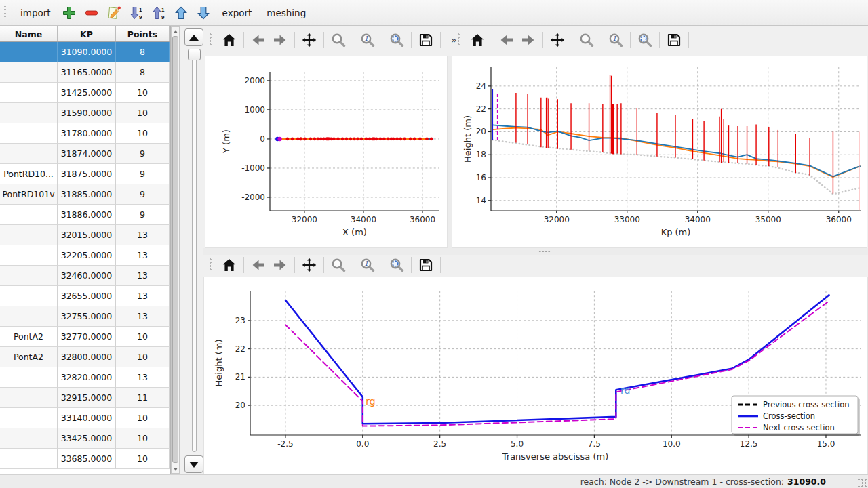 The width and height of the screenshot is (868, 488). Describe the element at coordinates (159, 13) in the screenshot. I see `sort-ascending-button: 19` at that location.